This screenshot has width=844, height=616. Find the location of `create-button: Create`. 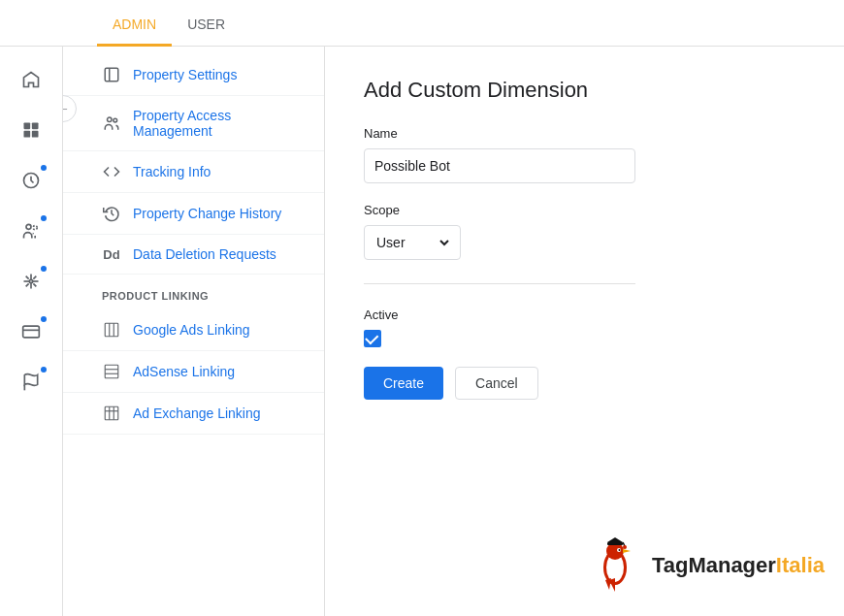

create-button: Create is located at coordinates (404, 383).